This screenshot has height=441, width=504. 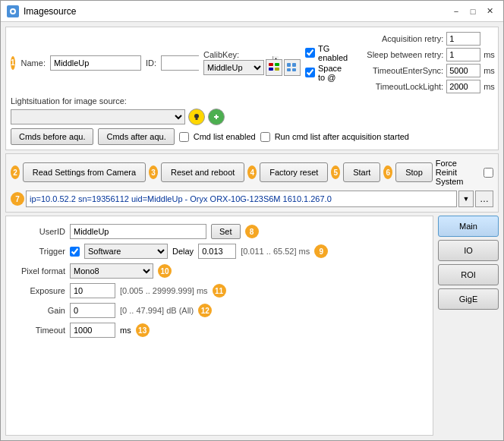 What do you see at coordinates (292, 68) in the screenshot?
I see `grid2-icon` at bounding box center [292, 68].